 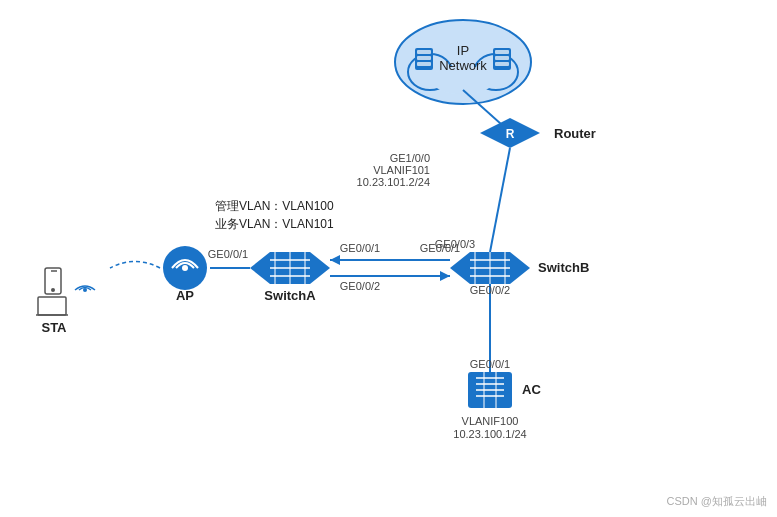 What do you see at coordinates (463, 50) in the screenshot?
I see `ip-network-label: IP` at bounding box center [463, 50].